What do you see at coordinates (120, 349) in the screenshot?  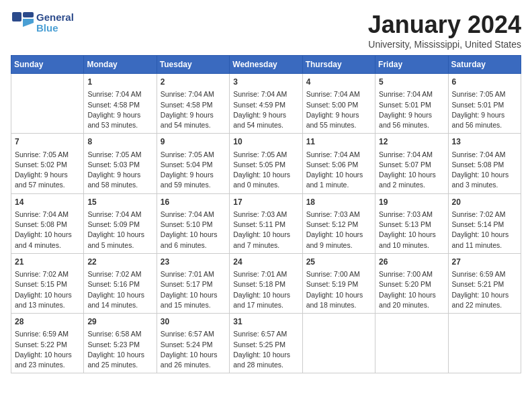 I see `day-info: Sunrise: 6:58 AMSunset: 5:23 PMDaylight:…` at bounding box center [120, 349].